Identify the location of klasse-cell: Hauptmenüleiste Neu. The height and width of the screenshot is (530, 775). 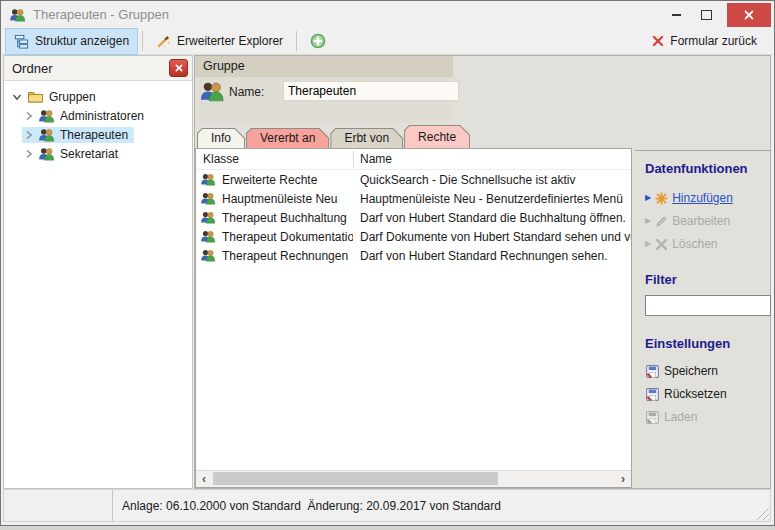
(280, 199).